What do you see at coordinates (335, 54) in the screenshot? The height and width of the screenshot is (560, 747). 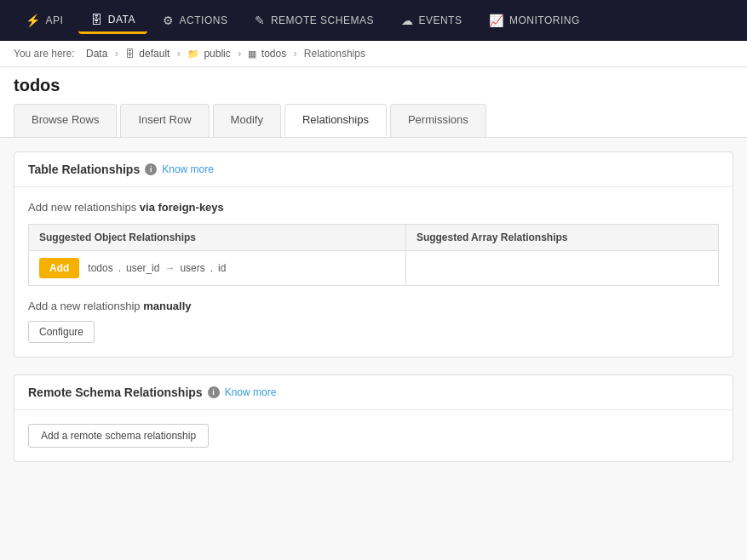 I see `breadcrumb-current: Relationships` at bounding box center [335, 54].